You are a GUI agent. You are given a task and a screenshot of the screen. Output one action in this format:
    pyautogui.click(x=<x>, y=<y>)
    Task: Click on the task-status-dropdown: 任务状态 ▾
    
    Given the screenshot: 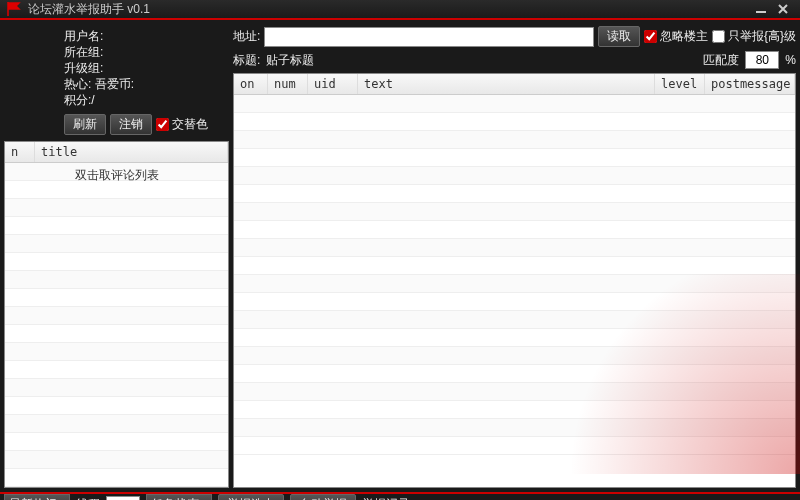 What is the action you would take?
    pyautogui.click(x=179, y=497)
    